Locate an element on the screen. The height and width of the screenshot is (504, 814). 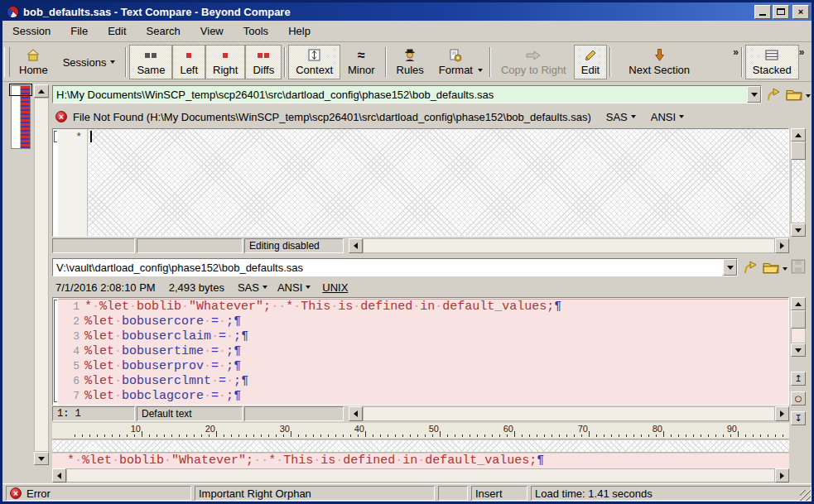
copy-to-right-button: Copy to Right is located at coordinates (533, 62).